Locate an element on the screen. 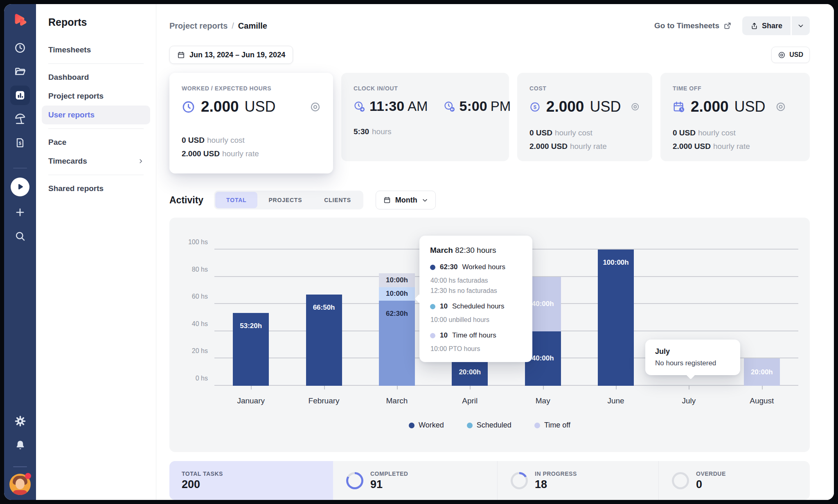 This screenshot has width=838, height=504. completed-ring is located at coordinates (355, 481).